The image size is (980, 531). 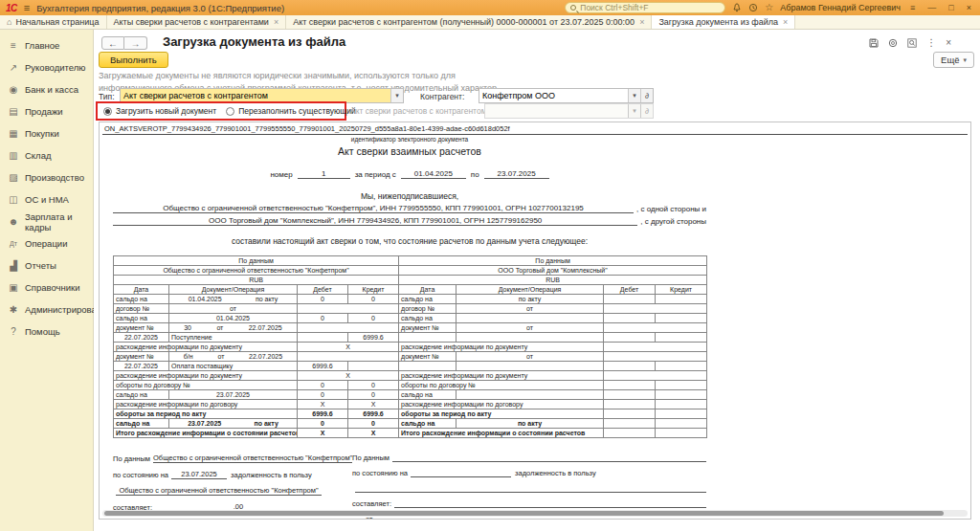 What do you see at coordinates (753, 8) in the screenshot?
I see `history-clock-icon` at bounding box center [753, 8].